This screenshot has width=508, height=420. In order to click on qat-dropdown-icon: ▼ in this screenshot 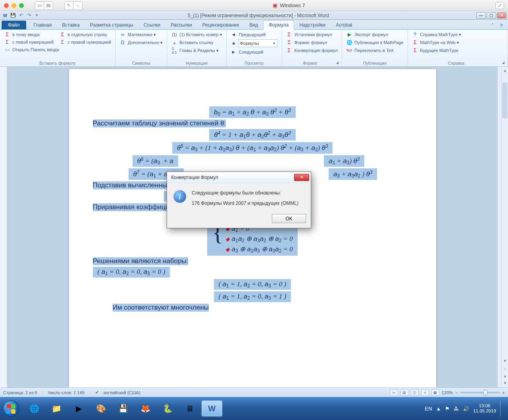, I will do `click(37, 15)`.